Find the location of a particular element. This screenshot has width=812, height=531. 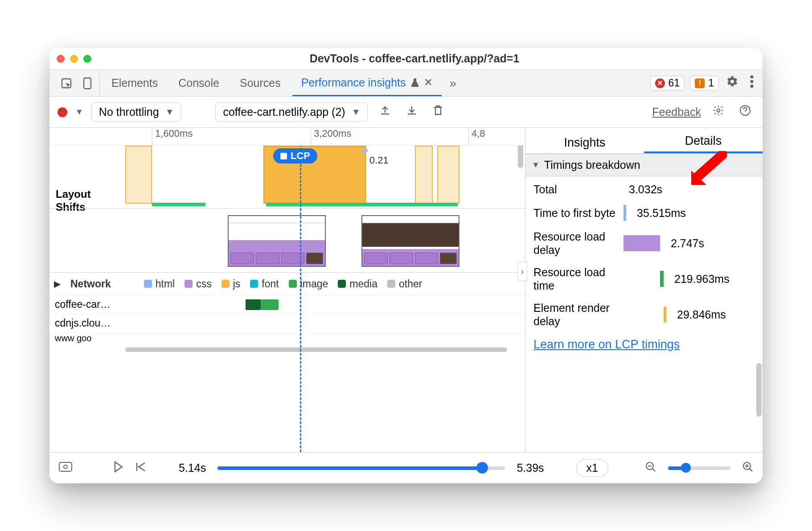

feedback-link: Feedback is located at coordinates (677, 112).